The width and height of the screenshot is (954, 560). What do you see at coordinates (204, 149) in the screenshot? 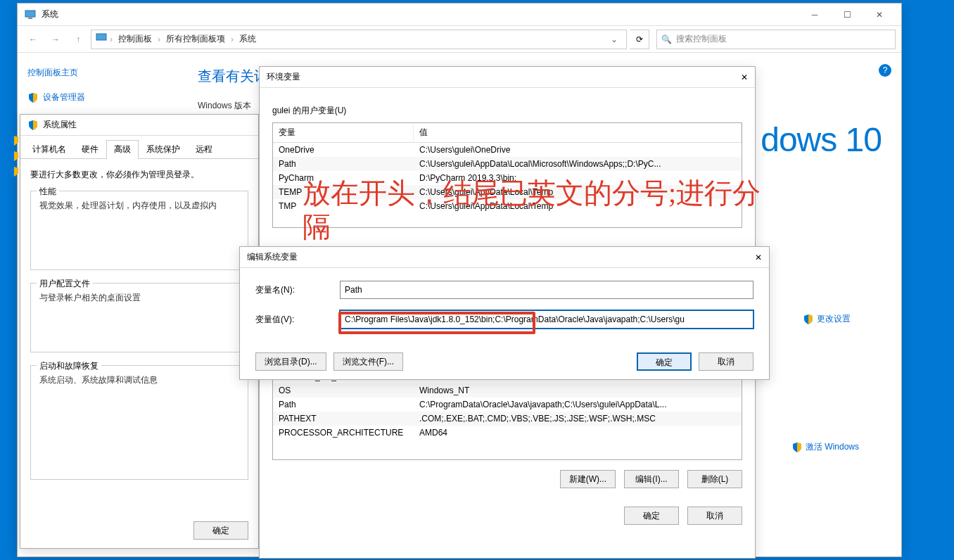
I see `tab-remote: 远程` at bounding box center [204, 149].